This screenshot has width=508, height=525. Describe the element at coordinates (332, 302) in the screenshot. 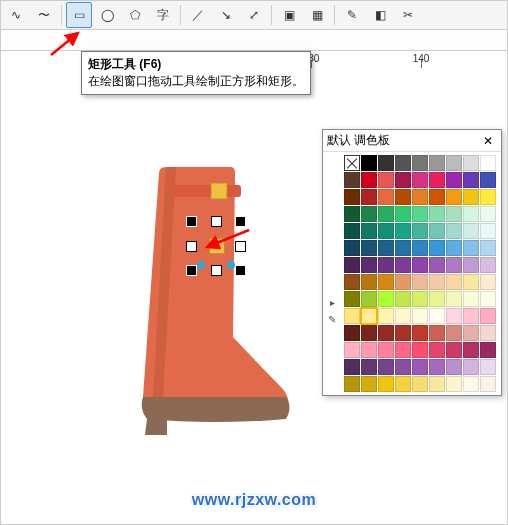

I see `collapse-icon: ▸` at that location.